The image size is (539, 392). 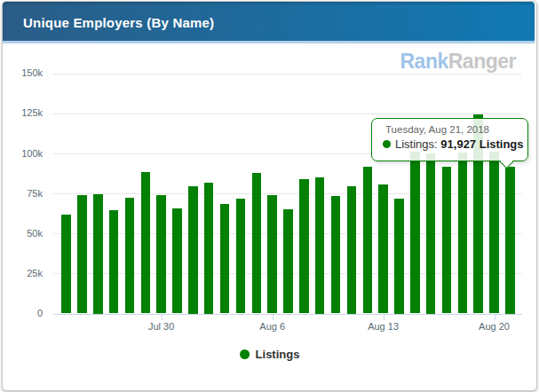 What do you see at coordinates (25, 233) in the screenshot?
I see `y-axis-label: 50k` at bounding box center [25, 233].